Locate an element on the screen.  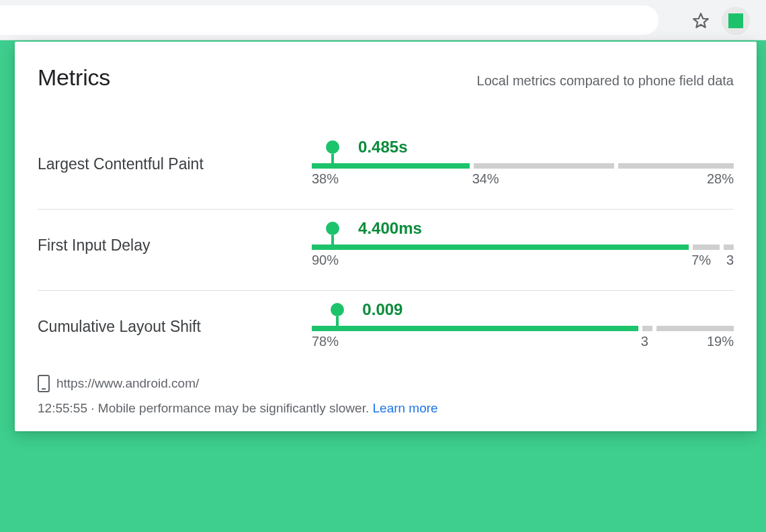
metric-chart: 0.485s38%34%28% is located at coordinates (523, 164).